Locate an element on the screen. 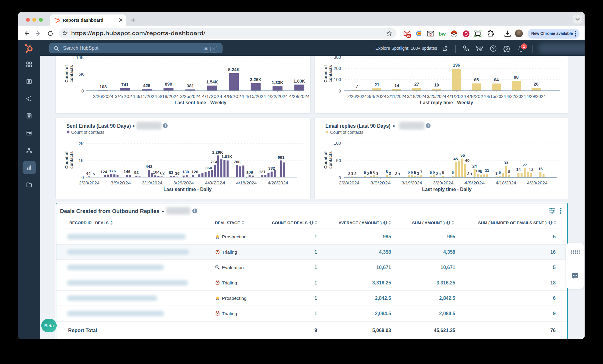 The width and height of the screenshot is (603, 364). svg-text: 50 is located at coordinates (339, 161).